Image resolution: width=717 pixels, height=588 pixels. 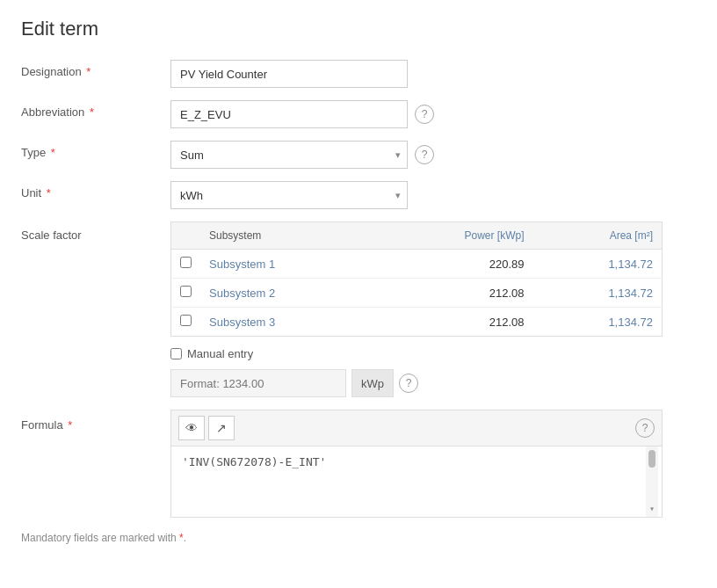 What do you see at coordinates (598, 294) in the screenshot?
I see `subsystem-2-area: 1,134.72` at bounding box center [598, 294].